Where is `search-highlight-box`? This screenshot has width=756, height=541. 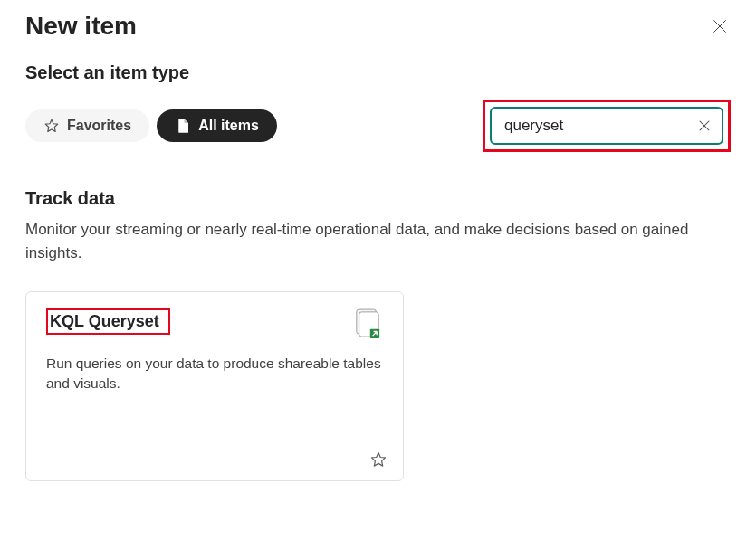 search-highlight-box is located at coordinates (607, 126).